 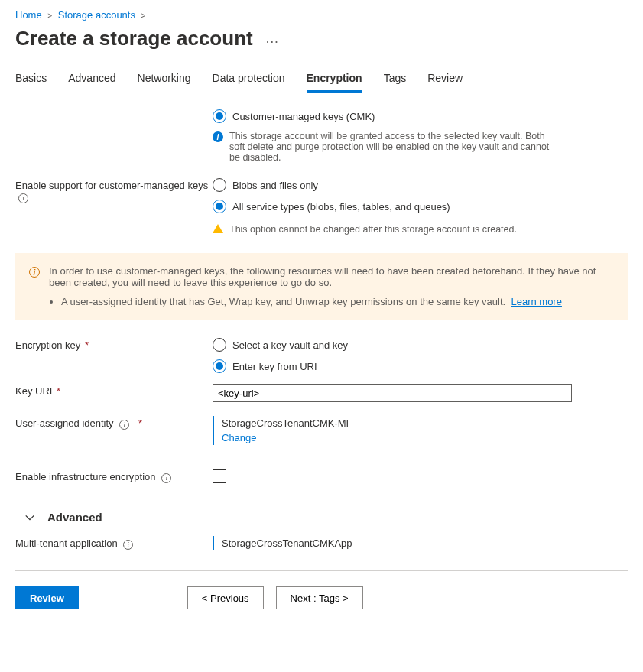 What do you see at coordinates (275, 367) in the screenshot?
I see `radio-enter-key-uri-label: Enter key from URI` at bounding box center [275, 367].